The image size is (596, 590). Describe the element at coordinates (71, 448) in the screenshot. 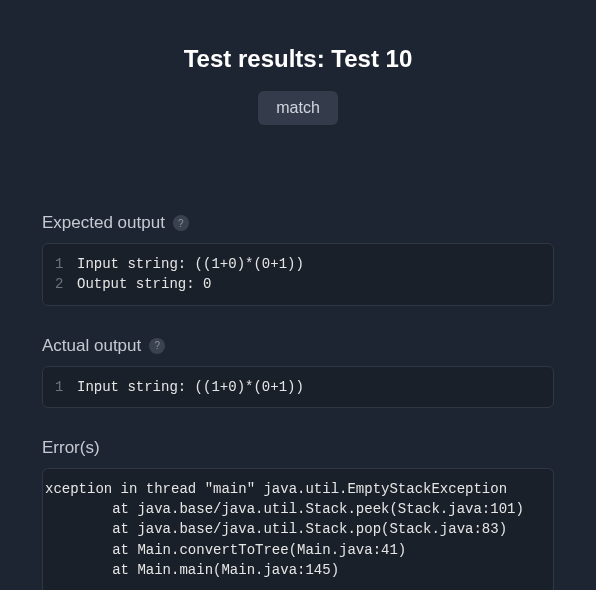

I see `errors-title: Error(s)` at that location.